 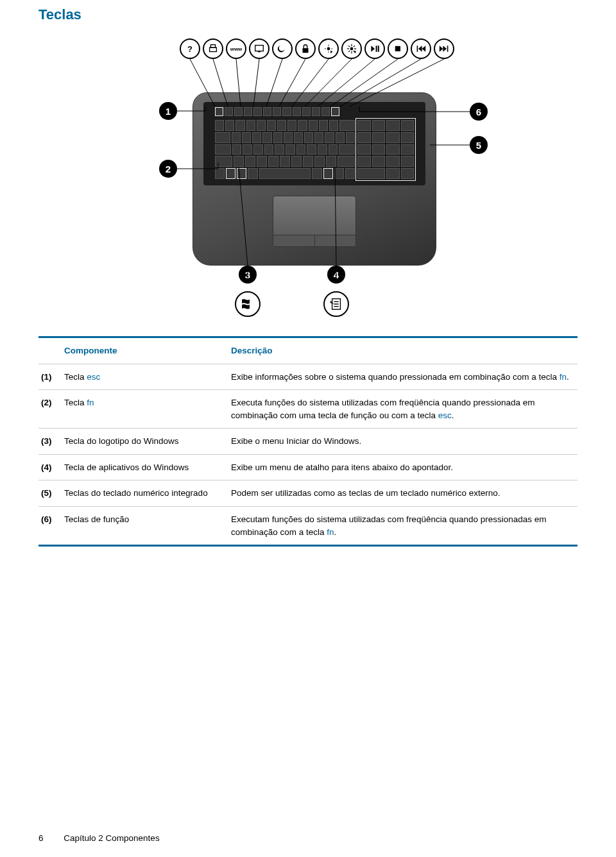 I want to click on sleep-icon, so click(x=282, y=49).